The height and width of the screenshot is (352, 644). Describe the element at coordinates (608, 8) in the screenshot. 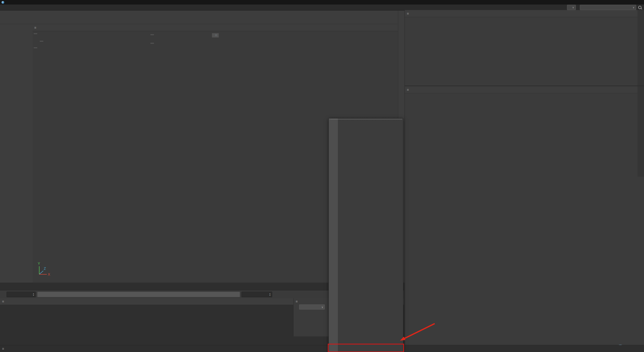

I see `interface-select: ∨` at that location.